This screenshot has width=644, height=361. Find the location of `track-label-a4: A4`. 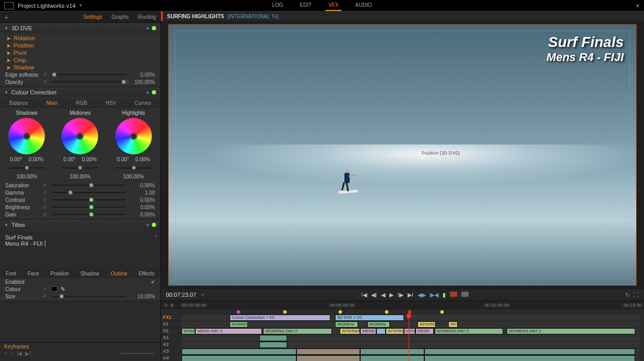

track-label-a4: A4 is located at coordinates (171, 358).